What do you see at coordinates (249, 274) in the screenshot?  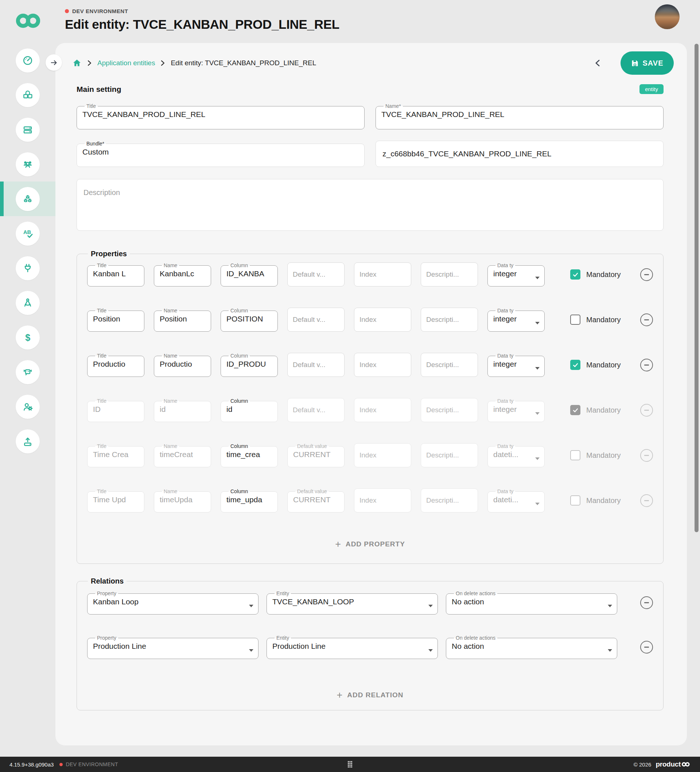 I see `property-column-field: Column ID_KANBA` at bounding box center [249, 274].